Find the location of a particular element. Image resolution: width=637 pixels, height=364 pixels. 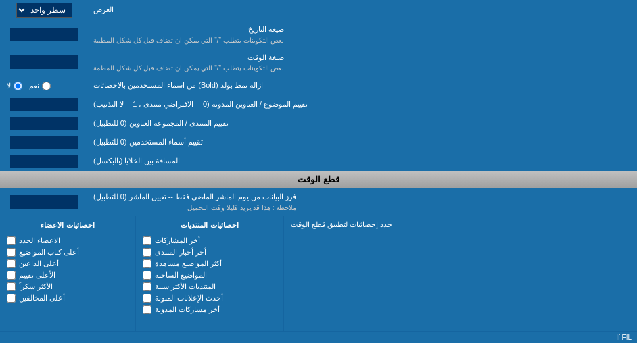

stats-members-col: احصائيات الاعضاء الاعضاء الجدد أعلى كتاب… is located at coordinates (68, 274).